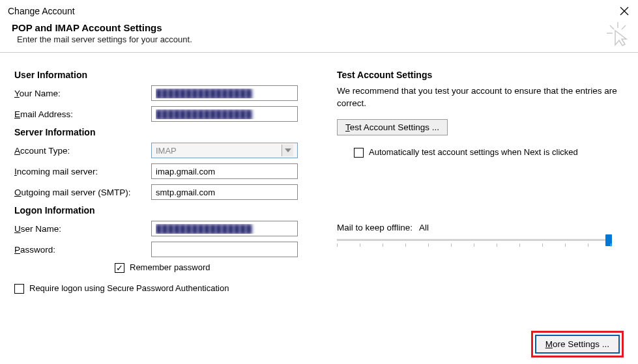 The image size is (638, 364). I want to click on account-type-value: IMAP, so click(166, 151).